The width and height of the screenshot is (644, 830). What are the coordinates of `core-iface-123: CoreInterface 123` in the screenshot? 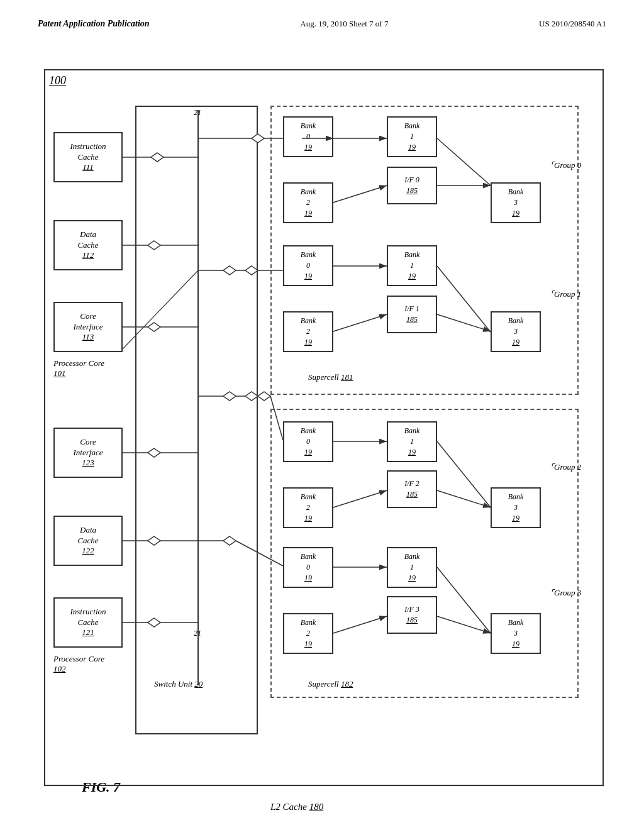 It's located at (88, 453).